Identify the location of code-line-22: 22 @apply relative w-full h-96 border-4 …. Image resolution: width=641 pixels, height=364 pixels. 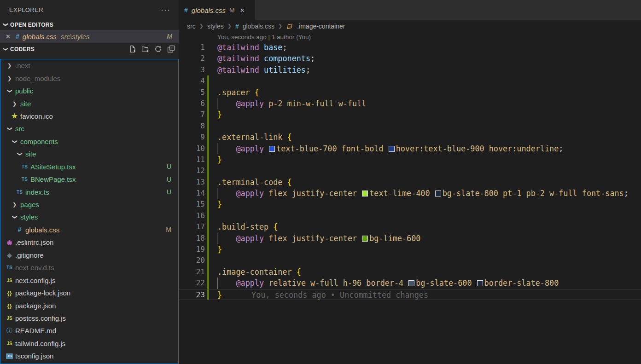
(410, 283).